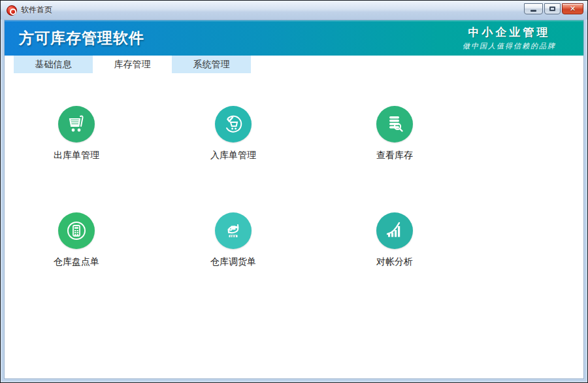 This screenshot has width=588, height=383. Describe the element at coordinates (12, 10) in the screenshot. I see `app-logo-icon` at that location.